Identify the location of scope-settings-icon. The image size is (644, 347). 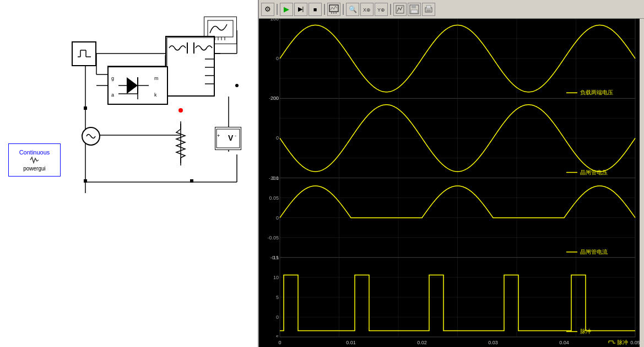
(334, 9).